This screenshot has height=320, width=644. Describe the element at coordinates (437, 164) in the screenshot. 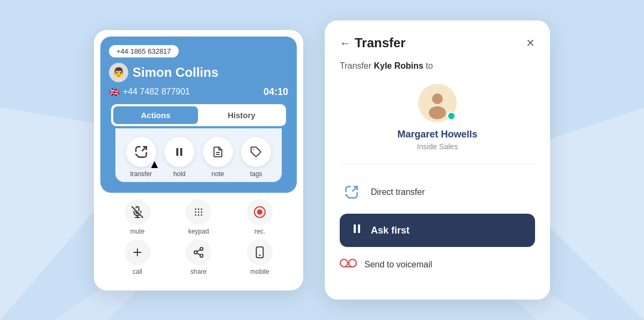

I see `divider` at that location.